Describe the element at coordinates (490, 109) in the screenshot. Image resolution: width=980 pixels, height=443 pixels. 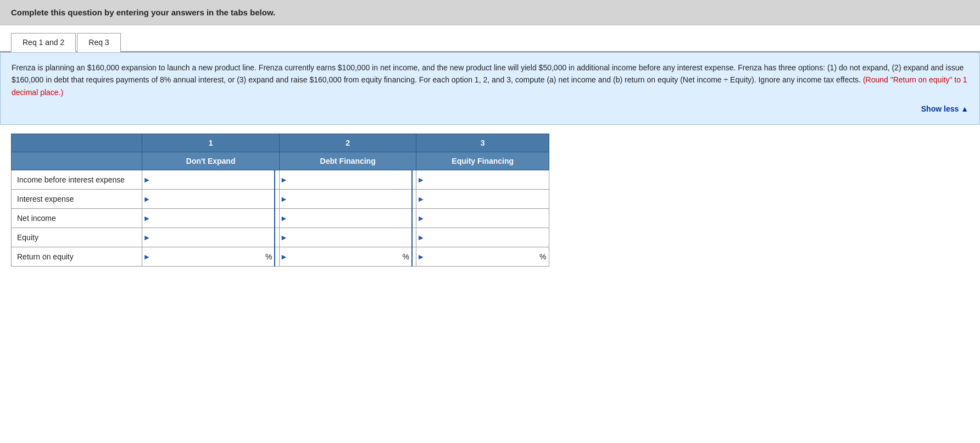
I see `show-less-link: Show less` at that location.